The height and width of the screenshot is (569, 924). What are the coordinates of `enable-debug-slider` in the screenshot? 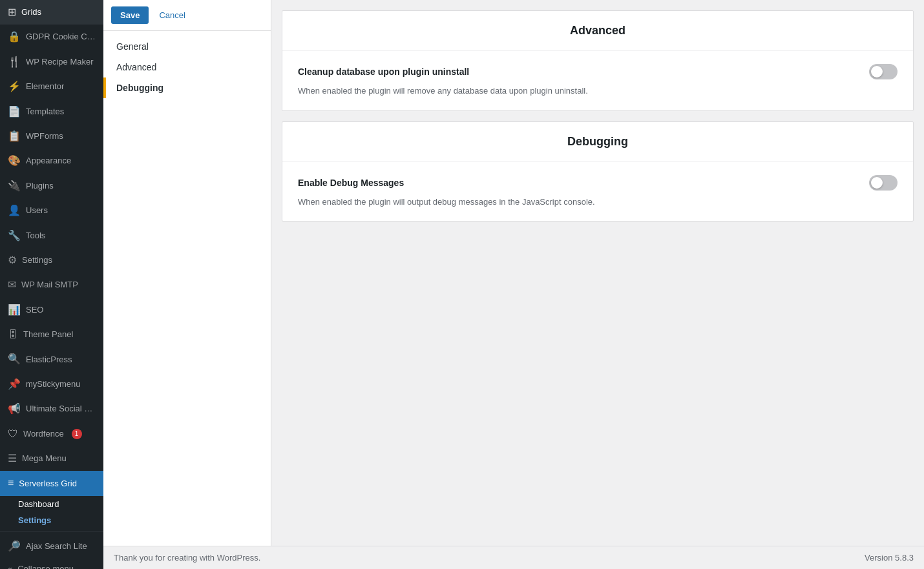 It's located at (883, 183).